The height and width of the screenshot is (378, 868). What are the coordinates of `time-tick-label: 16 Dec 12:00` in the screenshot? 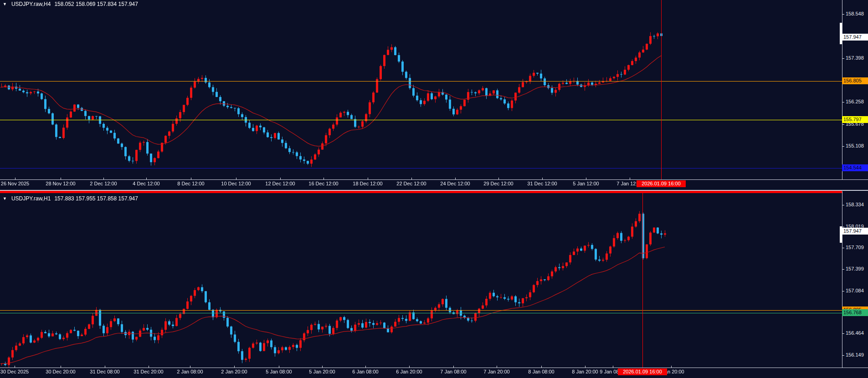 It's located at (324, 184).